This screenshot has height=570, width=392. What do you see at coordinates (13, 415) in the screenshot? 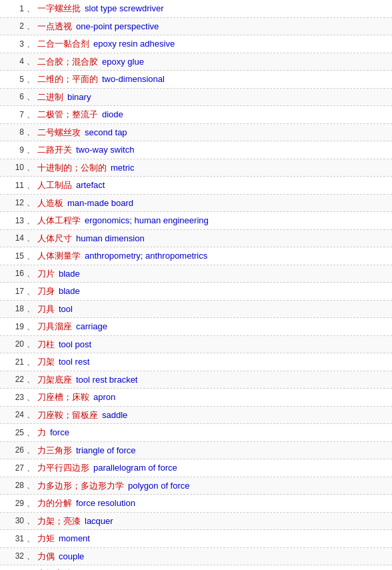
I see `item-number: 24` at bounding box center [13, 415].